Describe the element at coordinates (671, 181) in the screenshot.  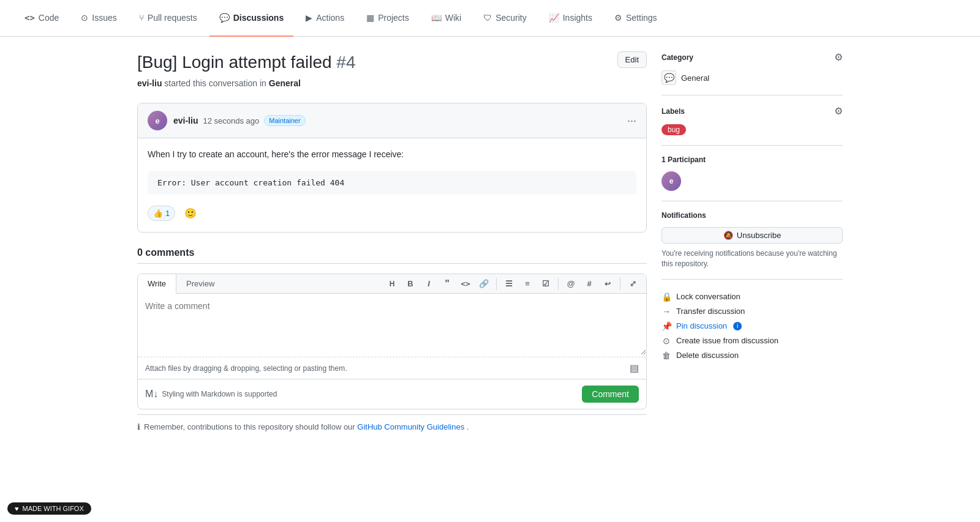
I see `participant-avatar: e` at that location.